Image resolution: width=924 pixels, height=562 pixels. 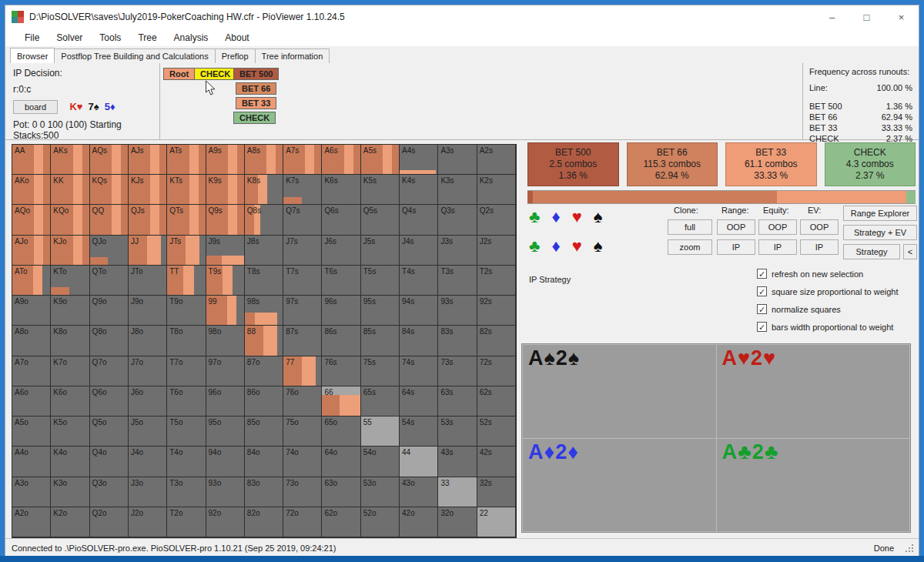 What do you see at coordinates (32, 462) in the screenshot?
I see `matrix-cell-A4o: A4o` at bounding box center [32, 462].